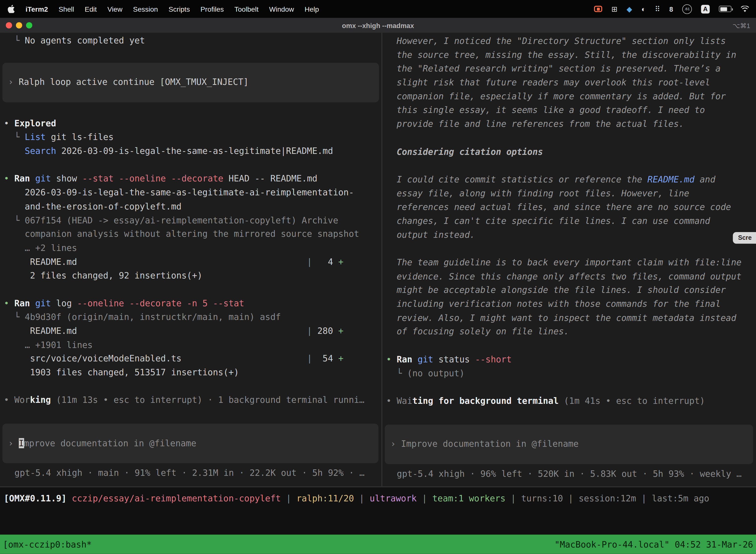 The width and height of the screenshot is (756, 554). Describe the element at coordinates (11, 9) in the screenshot. I see `apple-menu-icon` at that location.